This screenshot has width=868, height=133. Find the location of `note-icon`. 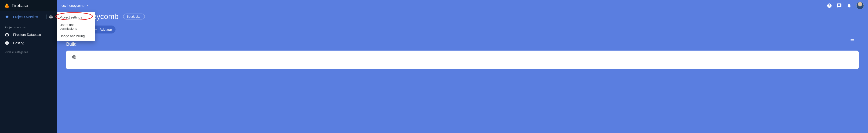

note-icon is located at coordinates (839, 5).